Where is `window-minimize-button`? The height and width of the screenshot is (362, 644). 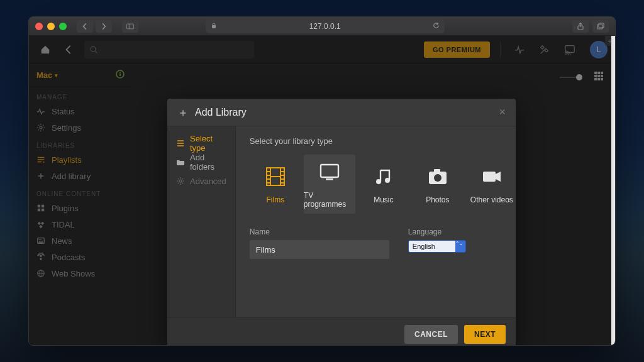
window-minimize-button is located at coordinates (51, 26).